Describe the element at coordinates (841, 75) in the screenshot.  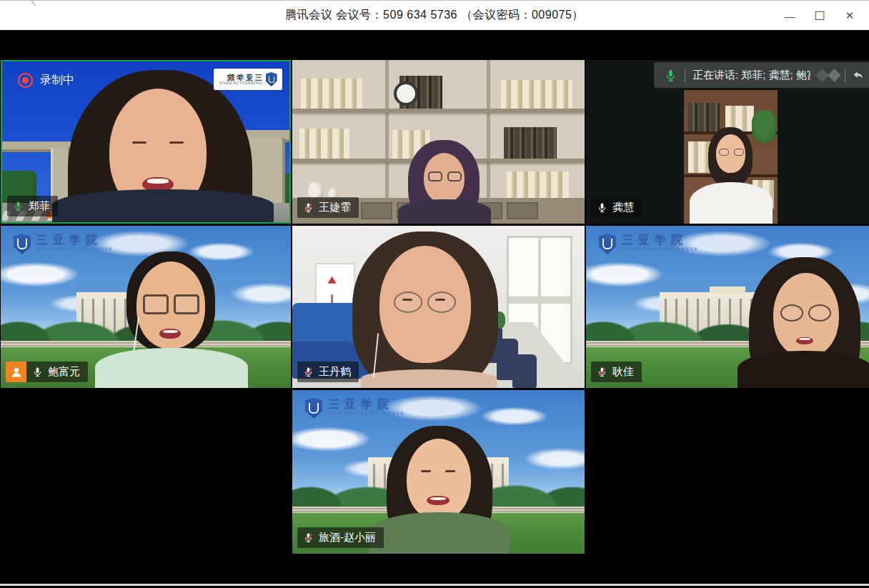
I see `banner-pager` at that location.